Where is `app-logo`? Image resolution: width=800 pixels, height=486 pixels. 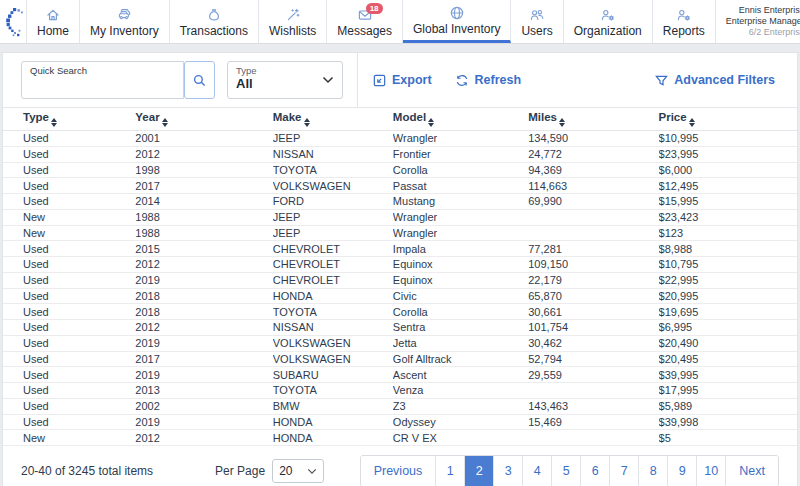
app-logo is located at coordinates (14, 22).